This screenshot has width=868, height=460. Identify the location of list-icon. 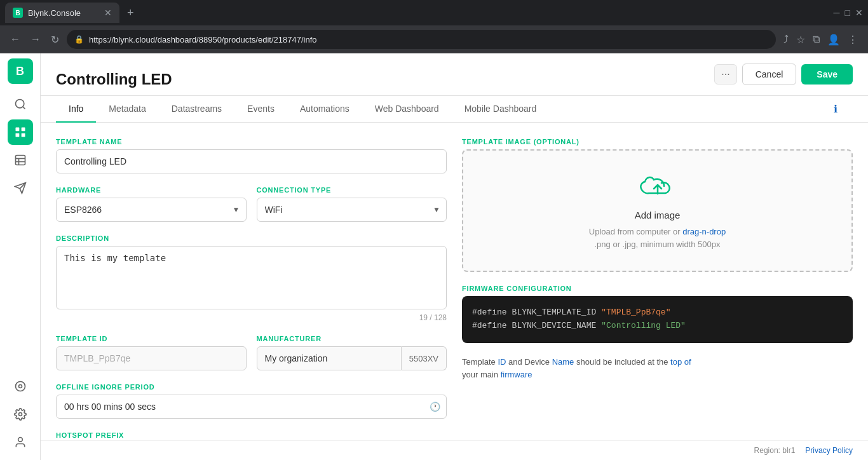
(20, 160).